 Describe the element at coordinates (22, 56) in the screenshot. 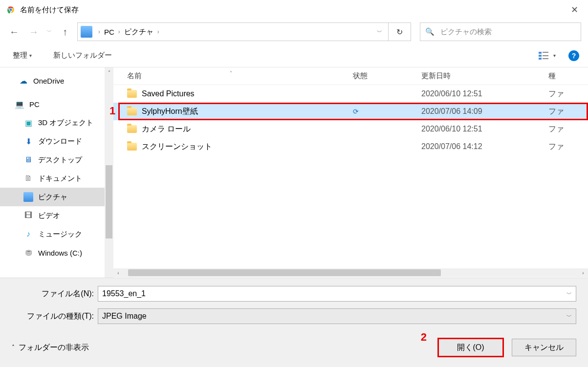

I see `organize-menu: 整理 ▾` at that location.